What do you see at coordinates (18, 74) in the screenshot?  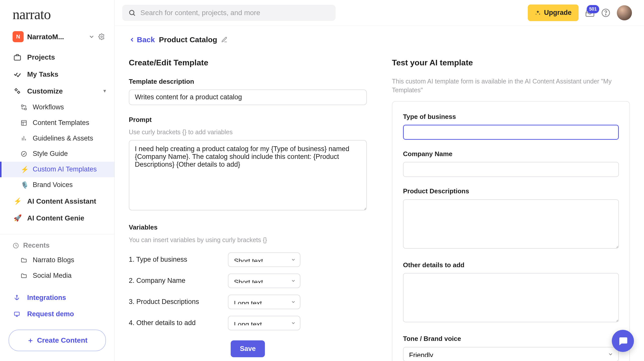 I see `checks-icon` at bounding box center [18, 74].